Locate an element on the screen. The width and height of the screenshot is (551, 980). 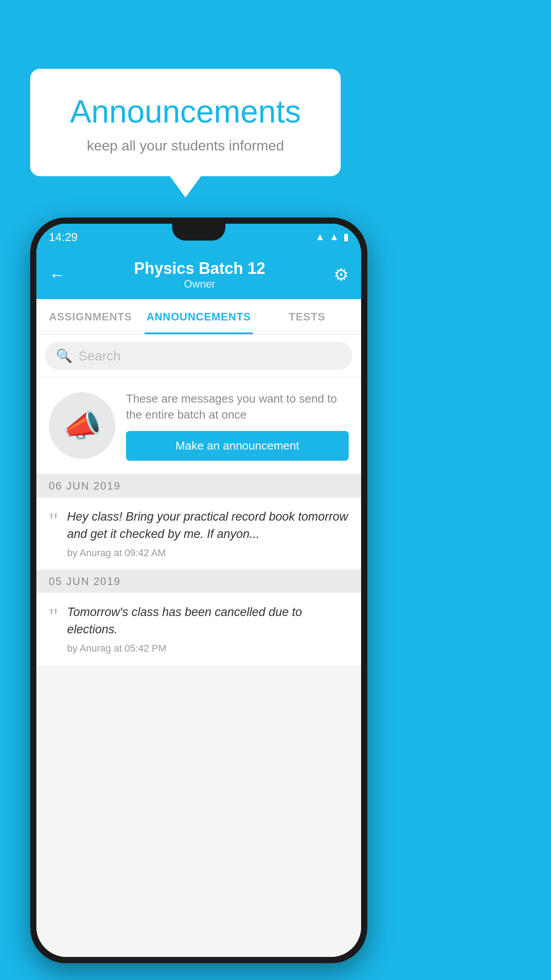
speech-bubble-section: Announcements keep all your students inf… is located at coordinates (185, 122).